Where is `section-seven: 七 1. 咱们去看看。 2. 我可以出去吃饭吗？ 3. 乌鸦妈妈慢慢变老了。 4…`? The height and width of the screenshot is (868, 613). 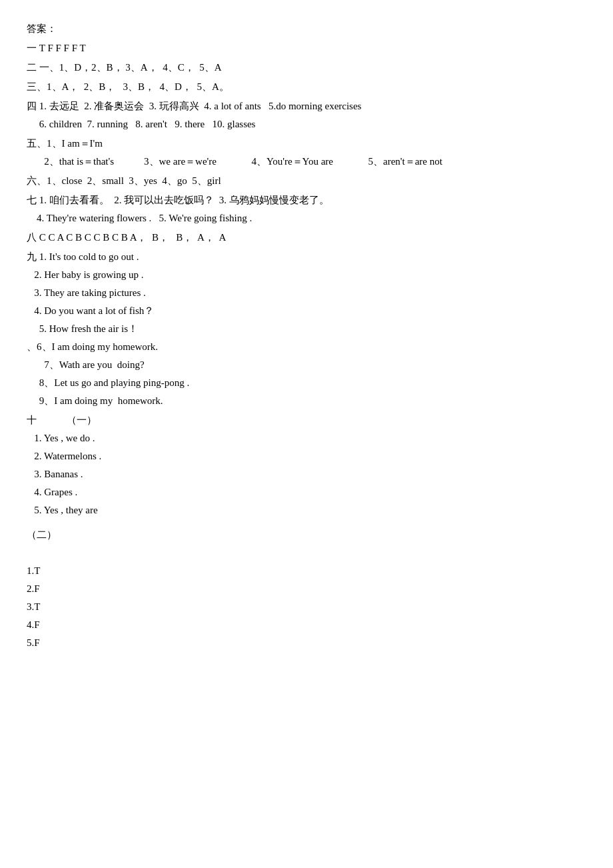
section-seven: 七 1. 咱们去看看。 2. 我可以出去吃饭吗？ 3. 乌鸦妈妈慢慢变老了。 4… is located at coordinates (306, 209).